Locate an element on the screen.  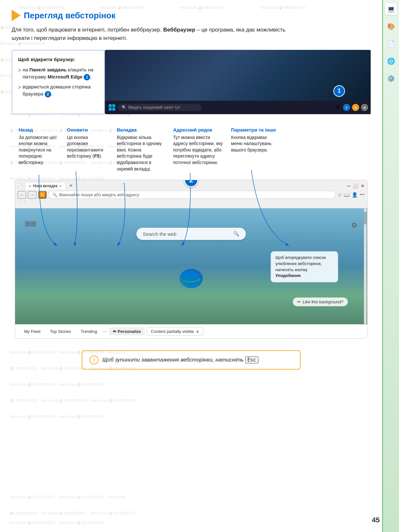
scrollbar-thumb is located at coordinates (365, 218).